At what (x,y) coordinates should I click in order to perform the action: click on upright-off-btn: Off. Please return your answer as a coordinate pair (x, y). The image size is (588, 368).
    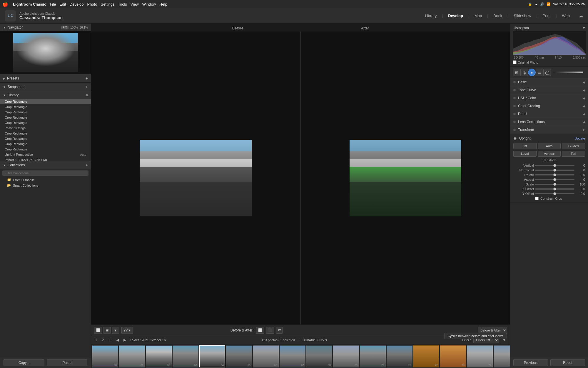
    Looking at the image, I should click on (525, 146).